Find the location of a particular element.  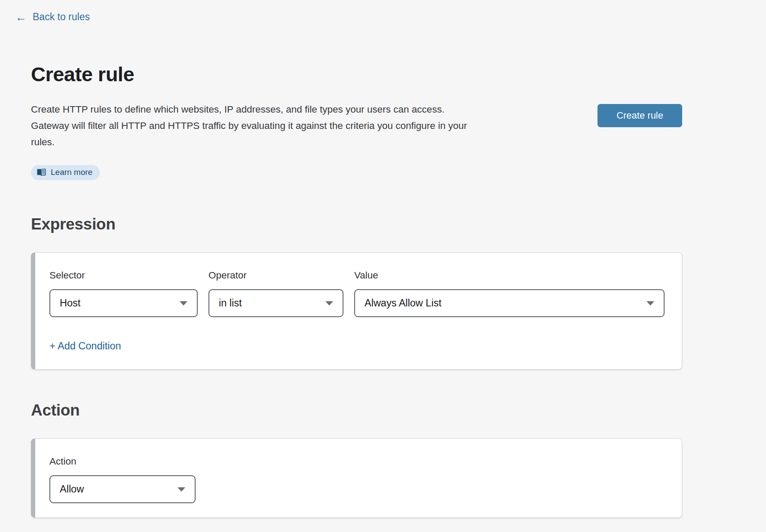

selector-selected-value: Host is located at coordinates (70, 303).